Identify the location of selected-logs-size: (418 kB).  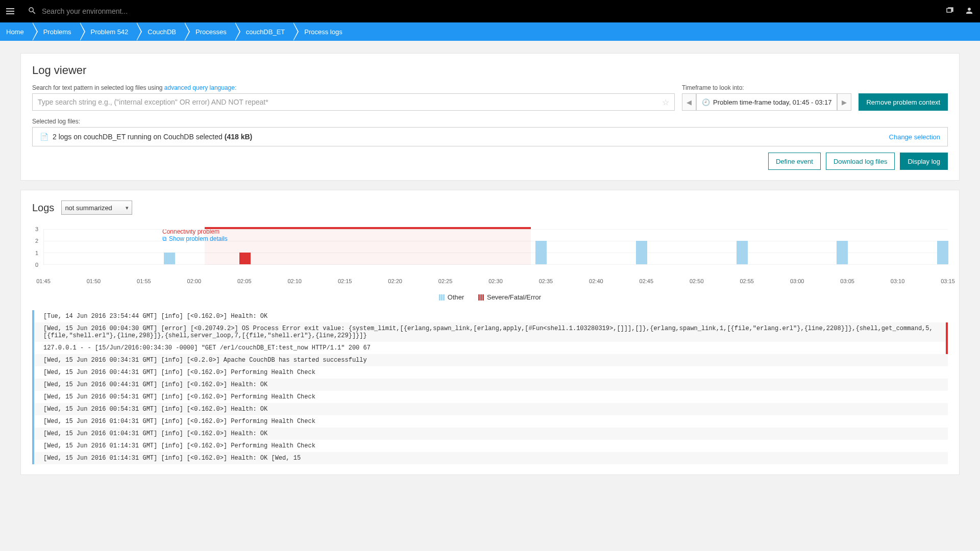
(238, 137).